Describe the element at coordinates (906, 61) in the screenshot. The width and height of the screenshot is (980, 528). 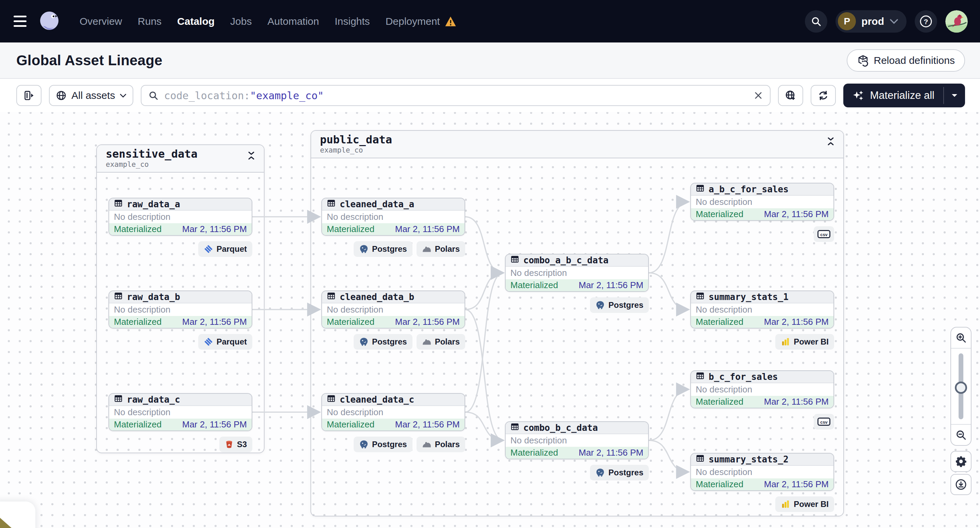
I see `reload-definitions-button: Reload definitions` at that location.